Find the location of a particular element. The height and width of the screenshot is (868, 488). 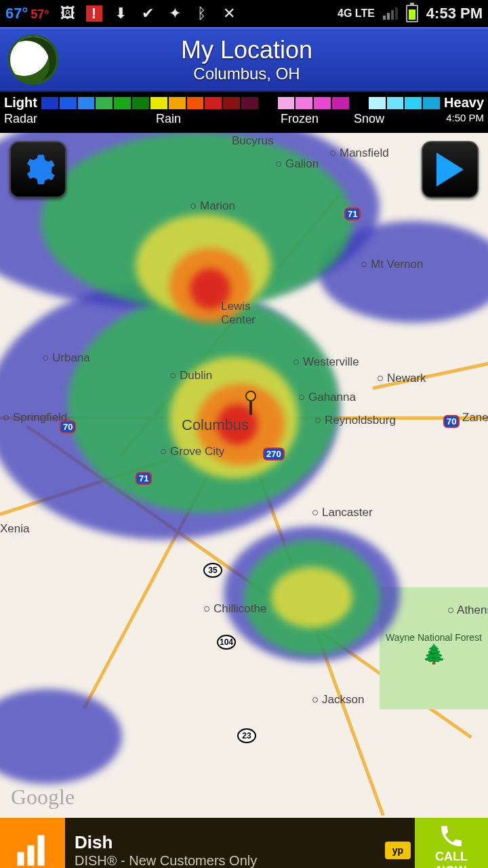

status-temps: 67° 57° is located at coordinates (27, 14).